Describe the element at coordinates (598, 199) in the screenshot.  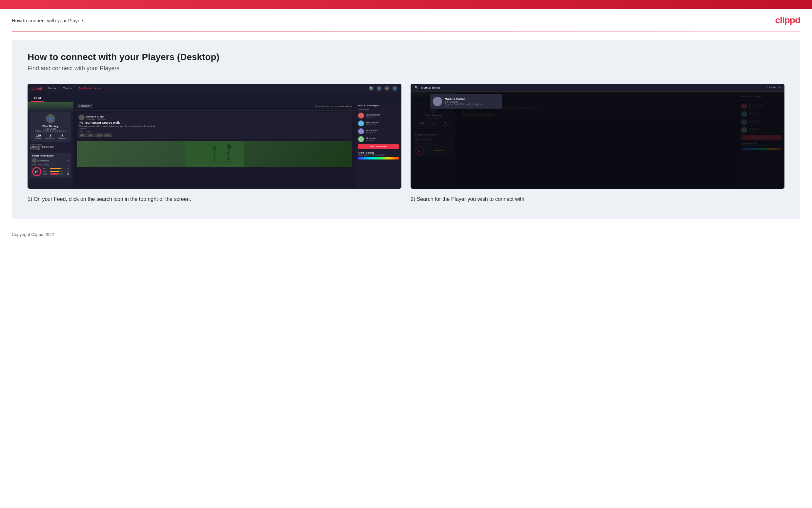
I see `panel-2-caption: 2) Search for the Player you wish to con…` at that location.